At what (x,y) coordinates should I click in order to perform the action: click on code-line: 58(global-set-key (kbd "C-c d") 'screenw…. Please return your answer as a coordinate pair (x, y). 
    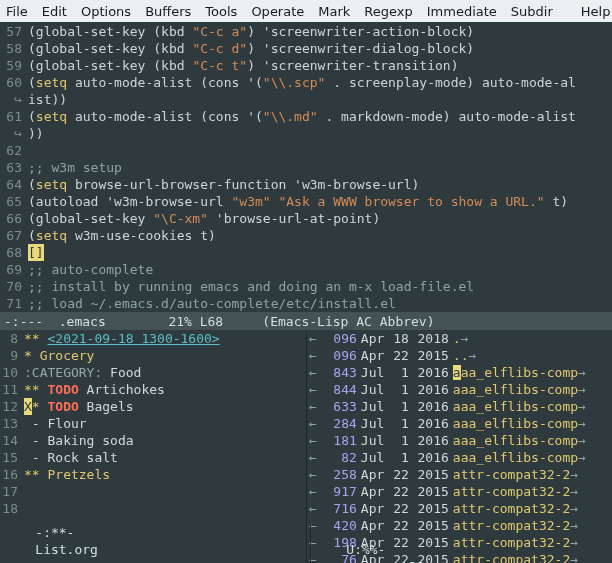
    Looking at the image, I should click on (306, 48).